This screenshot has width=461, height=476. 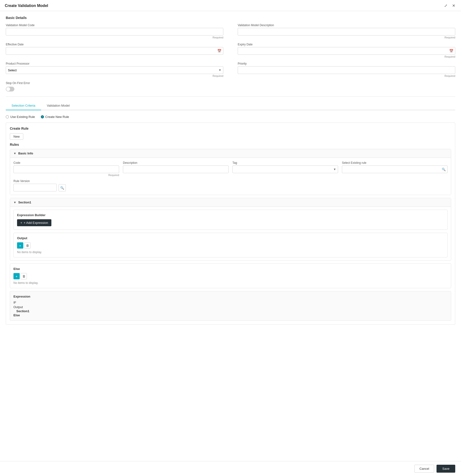 What do you see at coordinates (27, 246) in the screenshot?
I see `output-delete-button: 🗑` at bounding box center [27, 246].